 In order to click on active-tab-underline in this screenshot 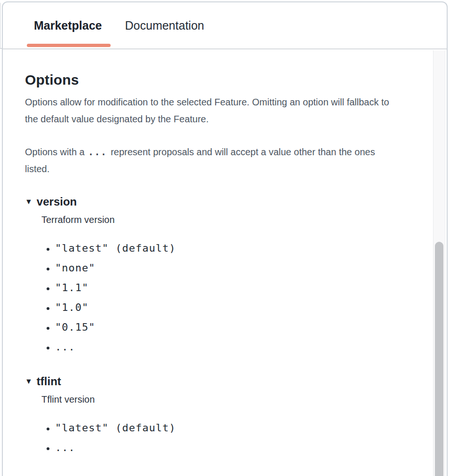, I will do `click(69, 45)`.